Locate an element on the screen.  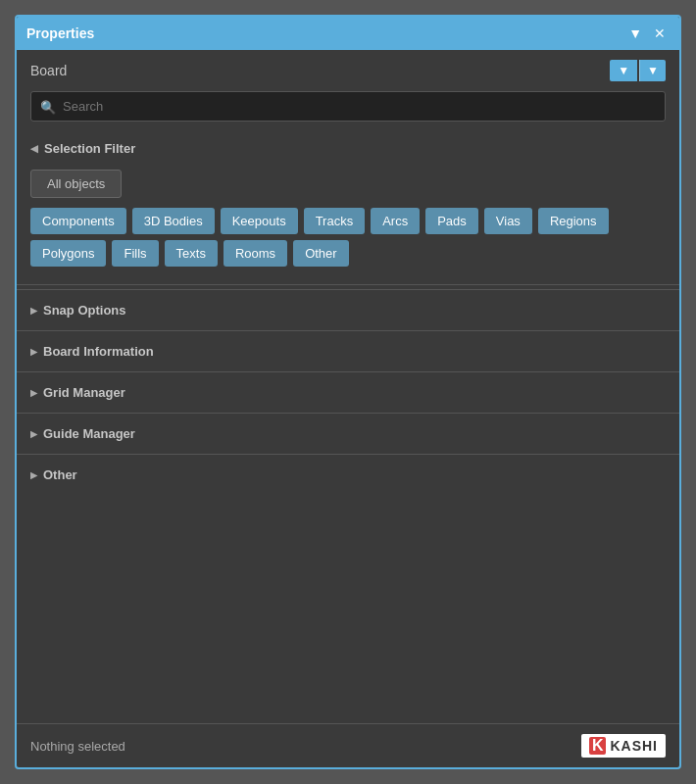
board-controls: ▼ ▼ is located at coordinates (637, 71).